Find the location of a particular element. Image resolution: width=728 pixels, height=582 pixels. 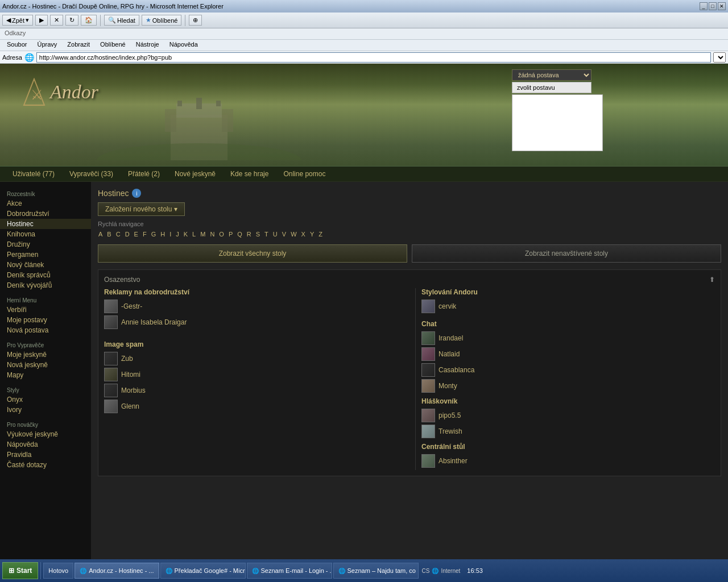

menu-help: Nápověda is located at coordinates (184, 45).